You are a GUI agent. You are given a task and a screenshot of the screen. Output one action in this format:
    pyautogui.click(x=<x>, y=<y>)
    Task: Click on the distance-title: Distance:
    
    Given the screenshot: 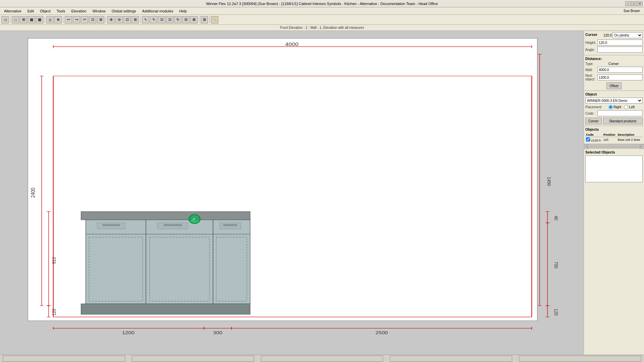 What is the action you would take?
    pyautogui.click(x=614, y=59)
    